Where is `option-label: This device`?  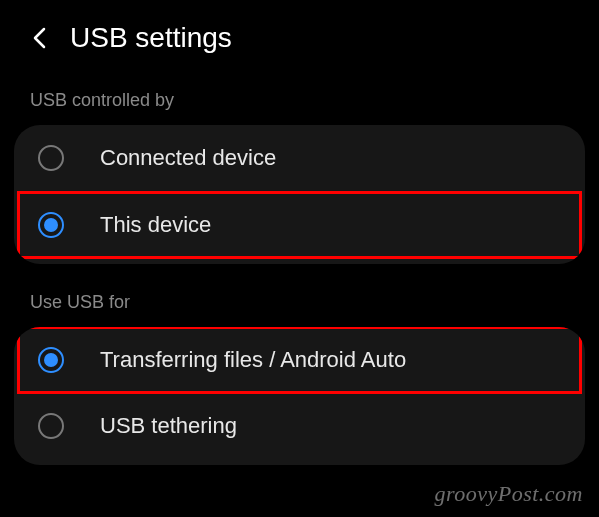
option-label: This device is located at coordinates (156, 225).